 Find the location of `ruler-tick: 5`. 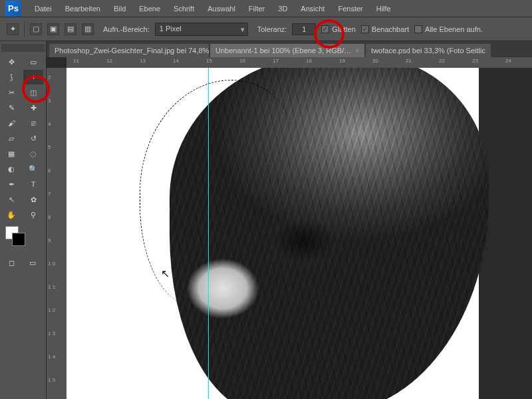

ruler-tick: 5 is located at coordinates (49, 148).